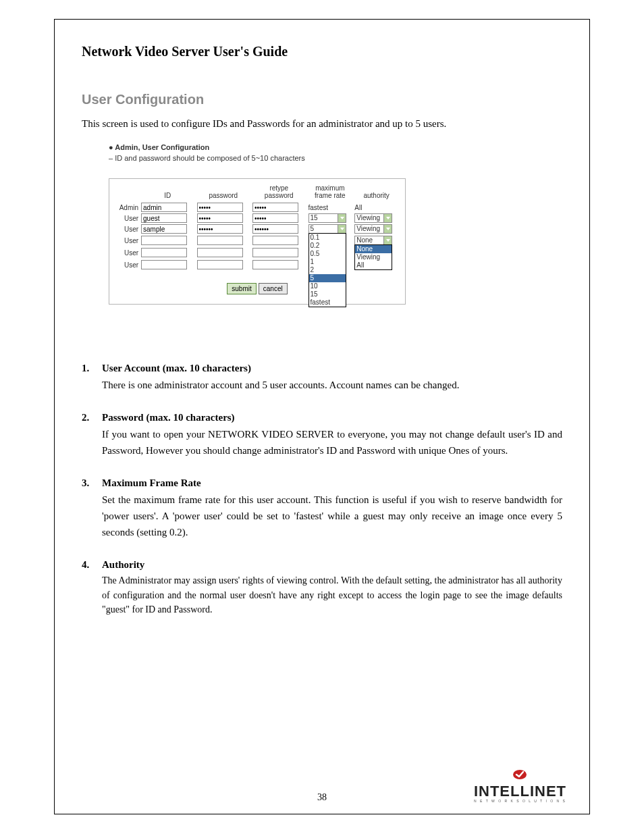 This screenshot has width=644, height=834. Describe the element at coordinates (331, 207) in the screenshot. I see `frame-rate-value: fastest` at that location.